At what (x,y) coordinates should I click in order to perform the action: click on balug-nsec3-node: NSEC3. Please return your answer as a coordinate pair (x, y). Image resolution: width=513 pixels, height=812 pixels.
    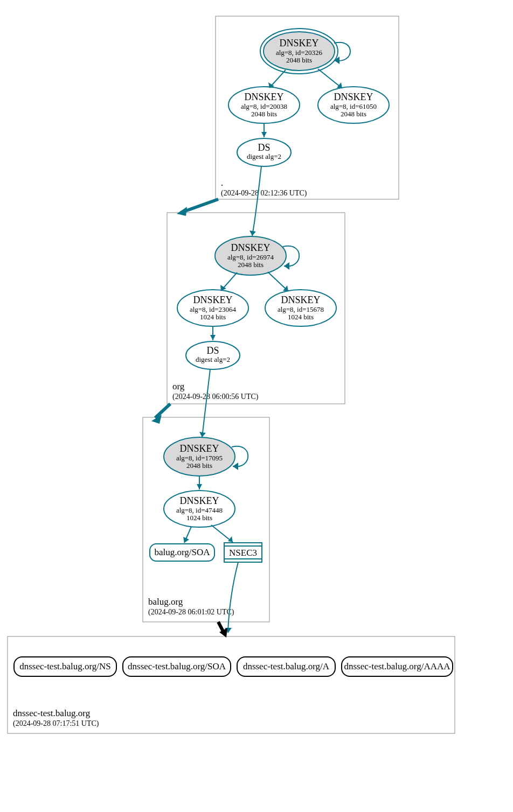
    Looking at the image, I should click on (243, 552).